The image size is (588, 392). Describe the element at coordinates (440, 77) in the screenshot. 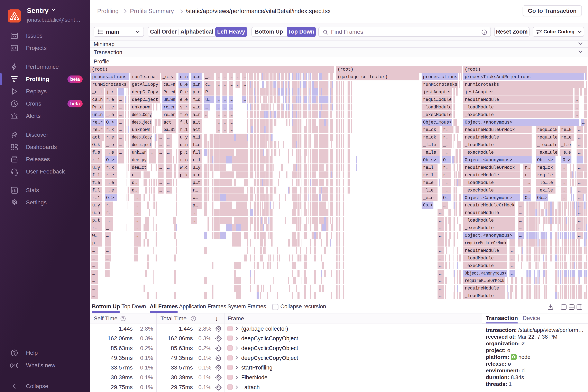

I see `svg-text: proces…ctions` at that location.